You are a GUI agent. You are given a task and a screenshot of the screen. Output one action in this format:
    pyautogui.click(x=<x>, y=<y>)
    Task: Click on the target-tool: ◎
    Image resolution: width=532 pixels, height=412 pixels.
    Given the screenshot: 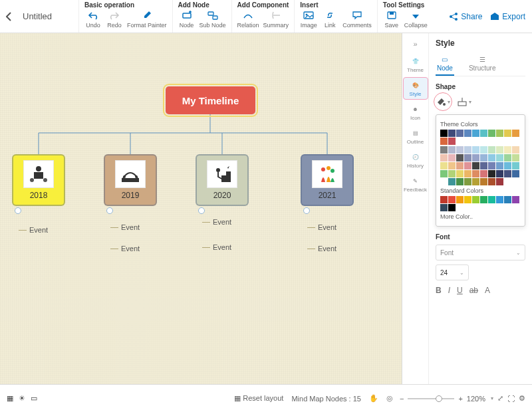 What is the action you would take?
    pyautogui.click(x=390, y=399)
    